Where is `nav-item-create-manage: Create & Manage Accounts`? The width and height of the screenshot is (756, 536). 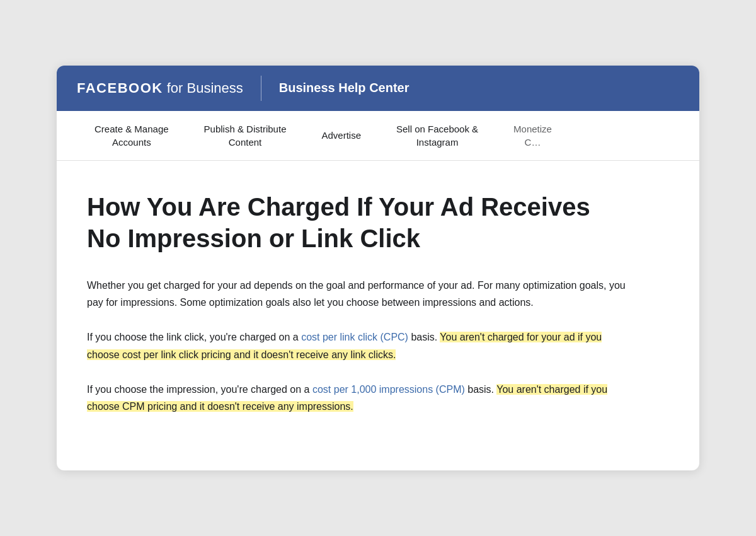 nav-item-create-manage: Create & Manage Accounts is located at coordinates (132, 136).